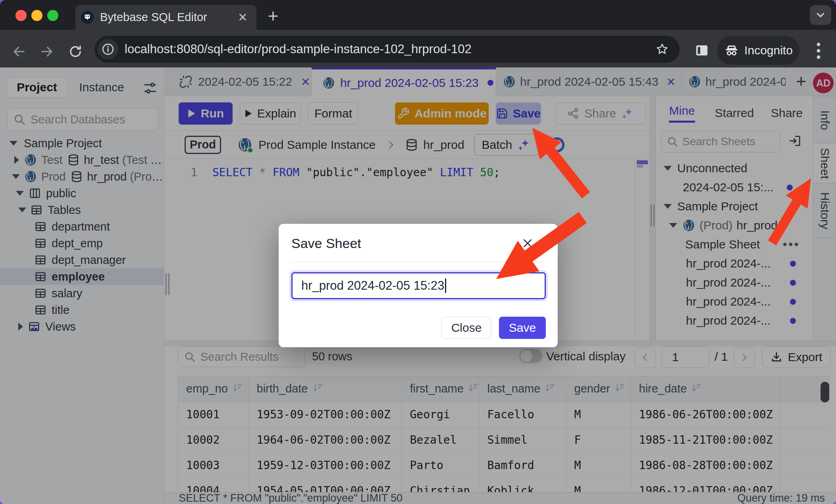 The image size is (836, 504). What do you see at coordinates (418, 286) in the screenshot?
I see `sheet-name-input: hr_prod 2024-02-05 15:23` at bounding box center [418, 286].